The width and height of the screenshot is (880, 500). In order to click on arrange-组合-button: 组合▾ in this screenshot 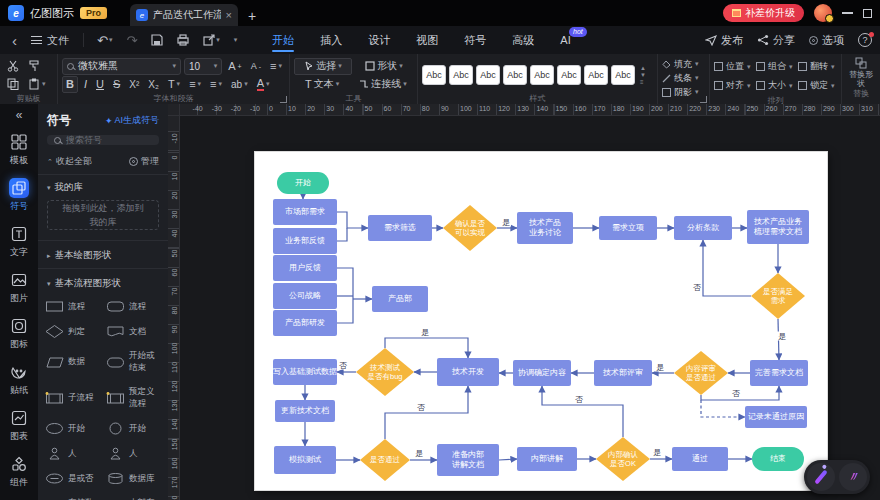, I will do `click(777, 66)`.